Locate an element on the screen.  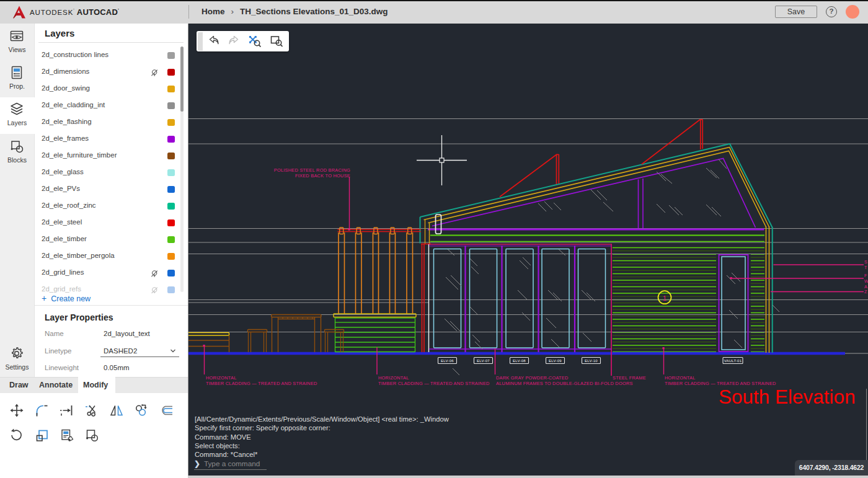
svg-text: T is located at coordinates (866, 268).